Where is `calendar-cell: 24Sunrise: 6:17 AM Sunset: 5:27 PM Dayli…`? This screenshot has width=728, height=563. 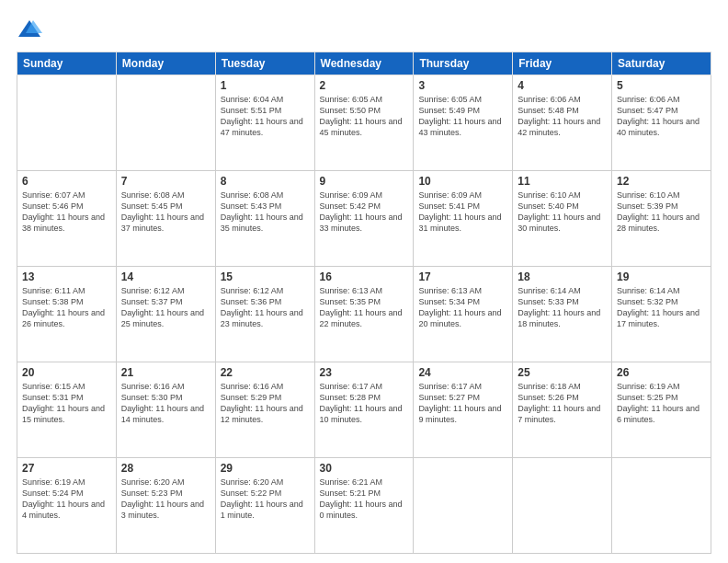 calendar-cell: 24Sunrise: 6:17 AM Sunset: 5:27 PM Dayli… is located at coordinates (463, 410).